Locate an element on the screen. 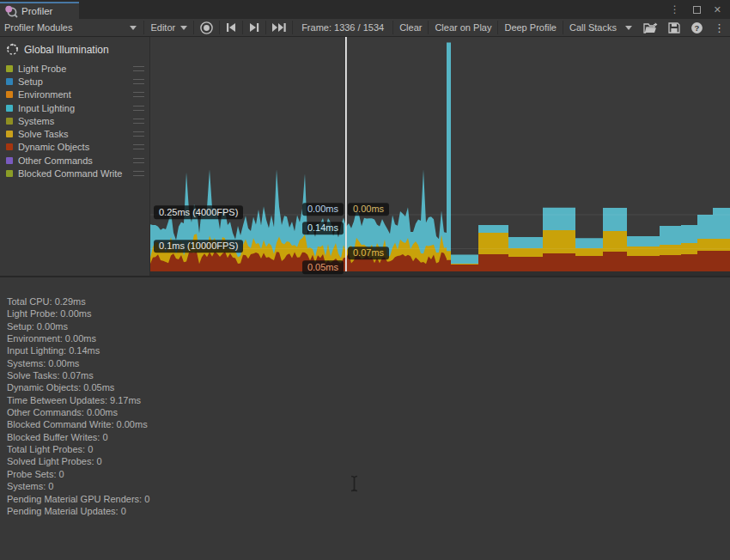  maximize-icon is located at coordinates (697, 10).